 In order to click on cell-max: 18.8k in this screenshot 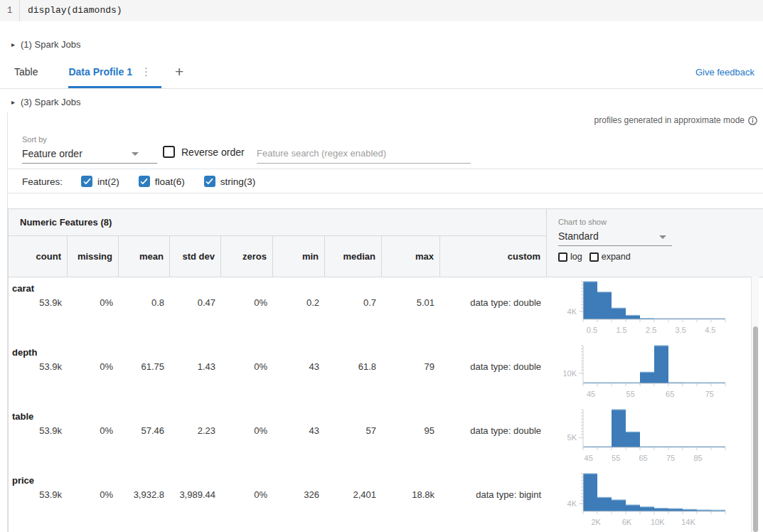, I will do `click(411, 495)`.